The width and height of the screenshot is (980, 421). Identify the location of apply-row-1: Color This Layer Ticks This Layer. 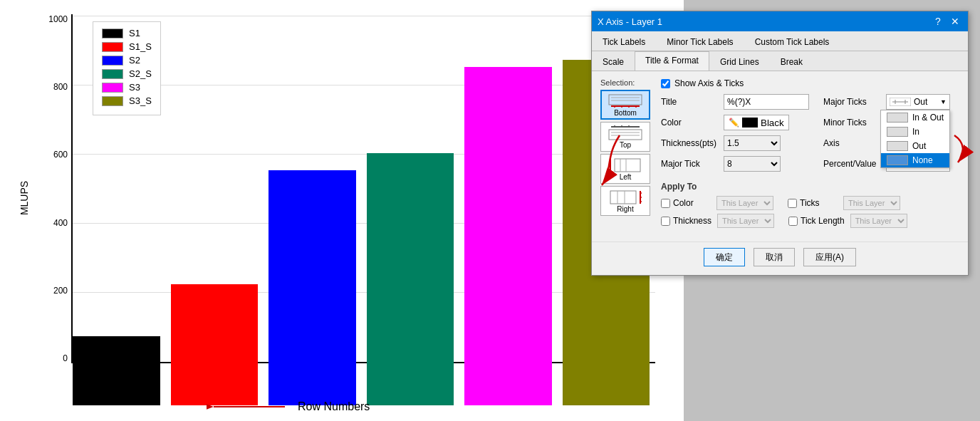
(810, 203).